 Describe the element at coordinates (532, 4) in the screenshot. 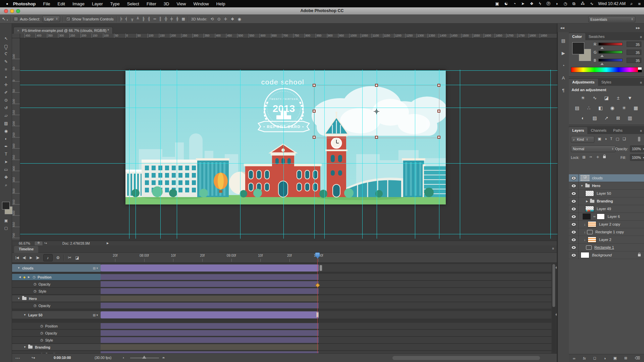

I see `status-icon: ❖` at that location.